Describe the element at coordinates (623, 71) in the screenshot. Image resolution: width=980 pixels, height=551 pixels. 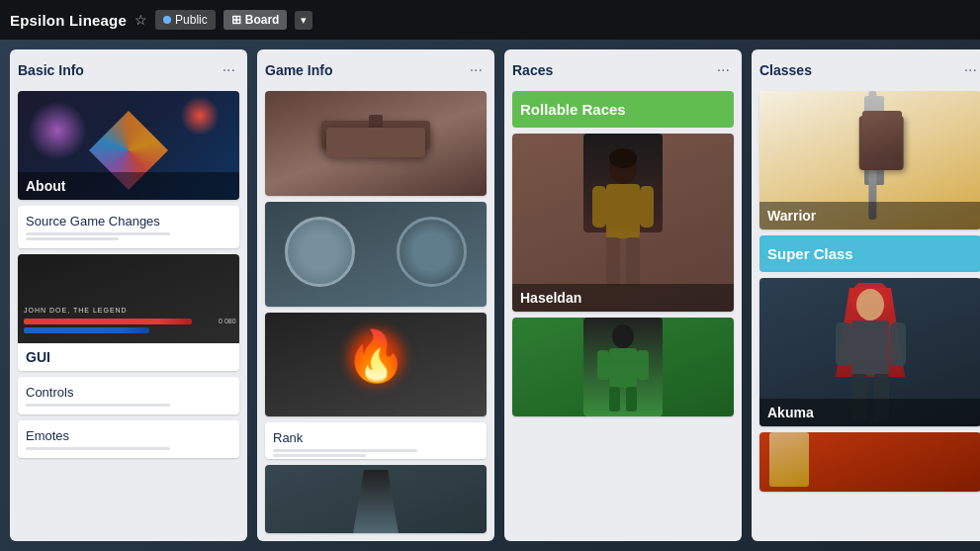
I see `column-header-races: Races ···` at that location.